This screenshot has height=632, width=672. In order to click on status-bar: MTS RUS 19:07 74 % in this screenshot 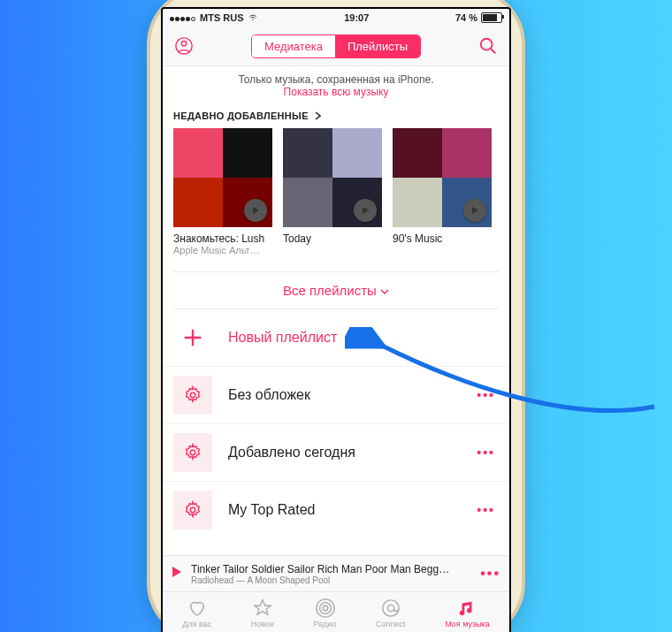, I will do `click(336, 18)`.